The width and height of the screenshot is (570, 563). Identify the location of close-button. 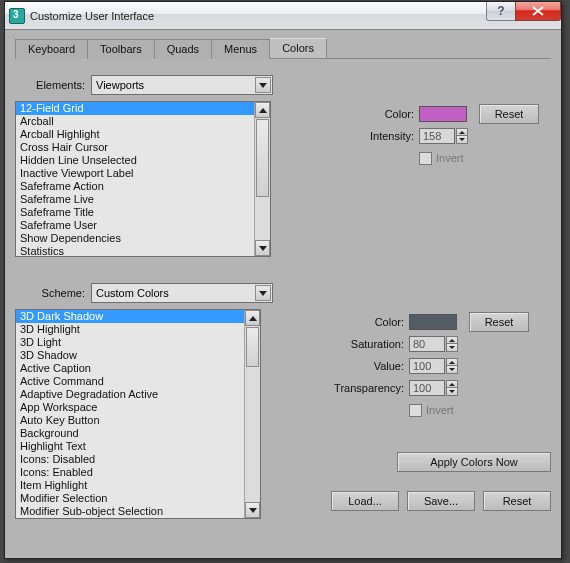
(538, 12).